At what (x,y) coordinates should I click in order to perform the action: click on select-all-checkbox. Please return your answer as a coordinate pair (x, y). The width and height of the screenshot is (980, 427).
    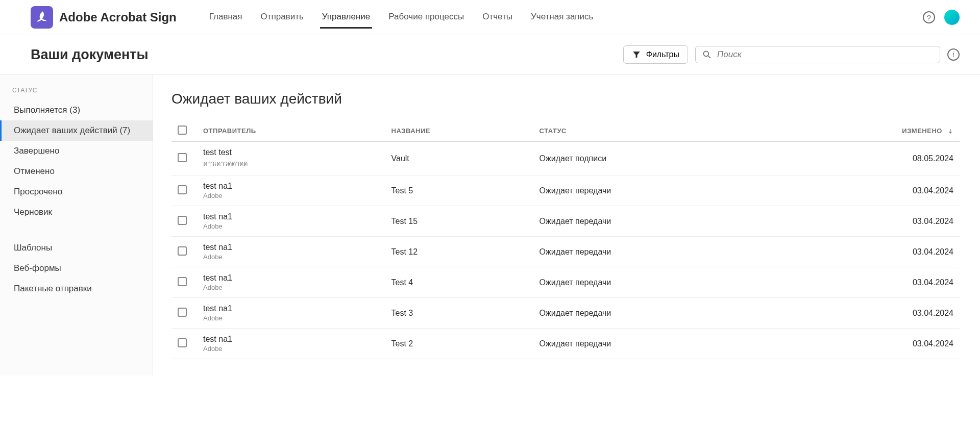
    Looking at the image, I should click on (182, 130).